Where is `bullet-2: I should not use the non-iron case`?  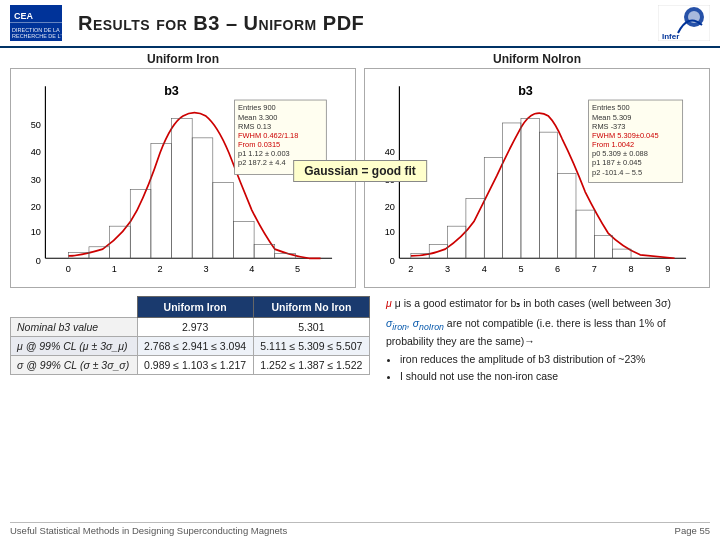 bullet-2: I should not use the non-iron case is located at coordinates (555, 377).